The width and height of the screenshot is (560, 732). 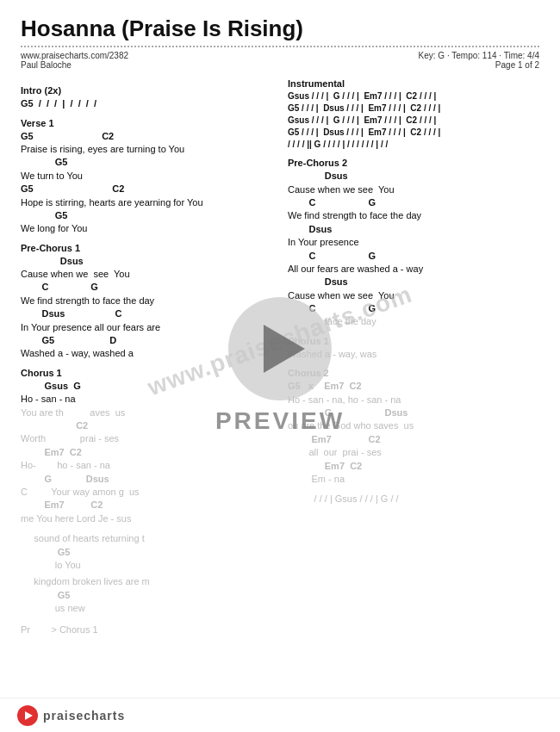 What do you see at coordinates (414, 215) in the screenshot?
I see `lyric-line: We find strength to face the day` at bounding box center [414, 215].